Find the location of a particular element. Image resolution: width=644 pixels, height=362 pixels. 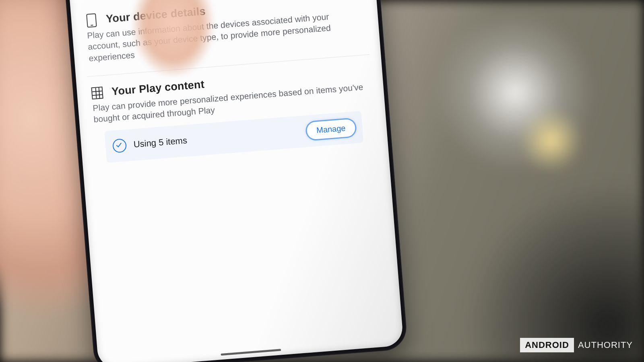

grid-icon is located at coordinates (97, 93).